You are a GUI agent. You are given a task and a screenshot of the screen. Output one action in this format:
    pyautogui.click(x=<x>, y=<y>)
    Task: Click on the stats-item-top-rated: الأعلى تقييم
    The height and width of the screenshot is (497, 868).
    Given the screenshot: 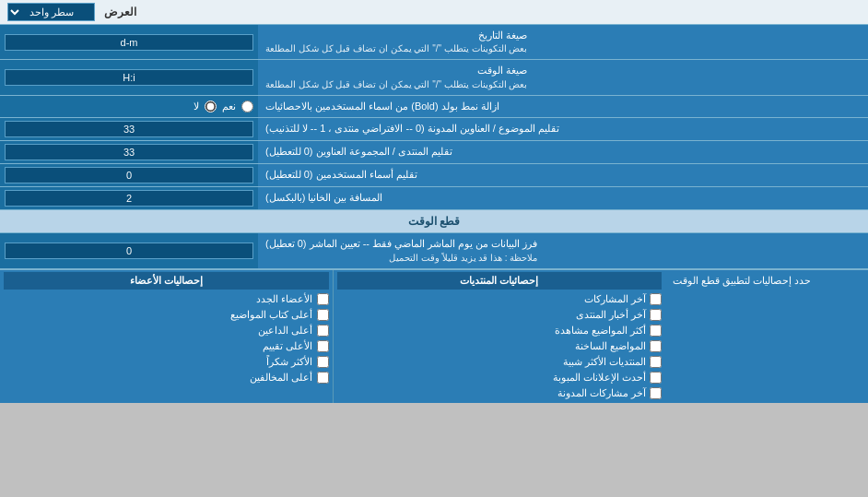 What is the action you would take?
    pyautogui.click(x=166, y=347)
    